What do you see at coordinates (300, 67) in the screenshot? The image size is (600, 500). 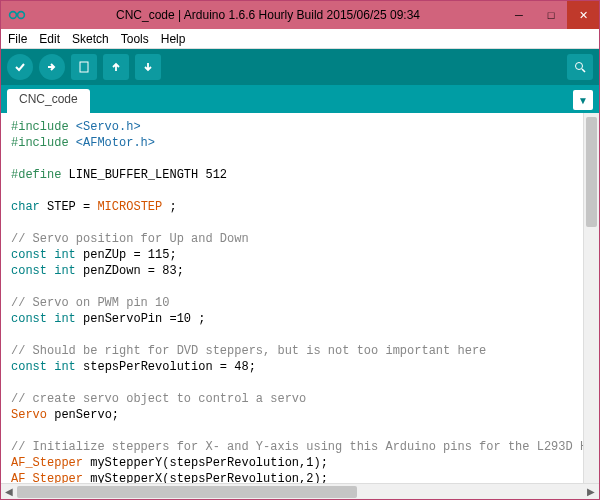 I see `toolbar` at bounding box center [300, 67].